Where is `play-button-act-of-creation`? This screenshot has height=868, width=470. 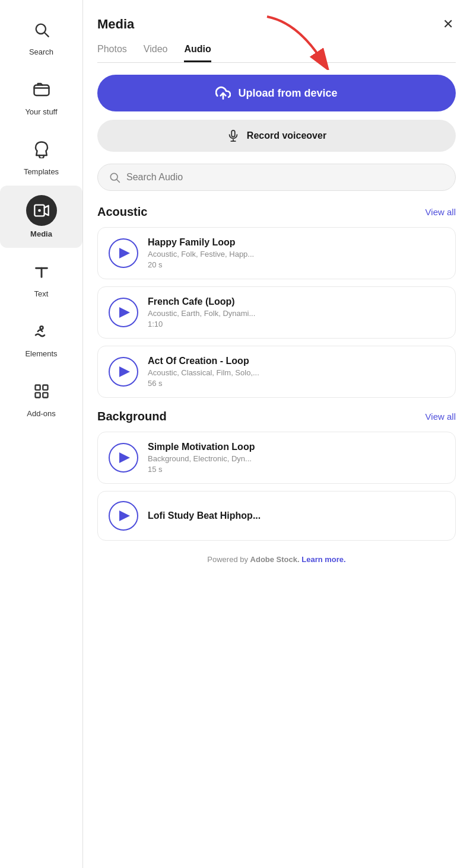
play-button-act-of-creation is located at coordinates (123, 372).